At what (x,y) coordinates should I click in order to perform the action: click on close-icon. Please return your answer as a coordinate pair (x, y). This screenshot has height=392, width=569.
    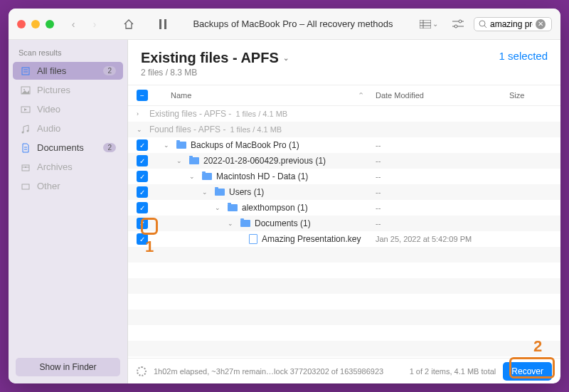
    Looking at the image, I should click on (21, 24).